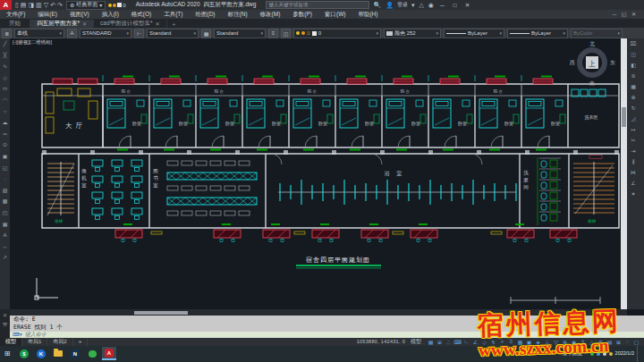 This screenshot has width=644, height=362. What do you see at coordinates (5, 315) in the screenshot?
I see `close-command-icon: ✕` at bounding box center [5, 315].